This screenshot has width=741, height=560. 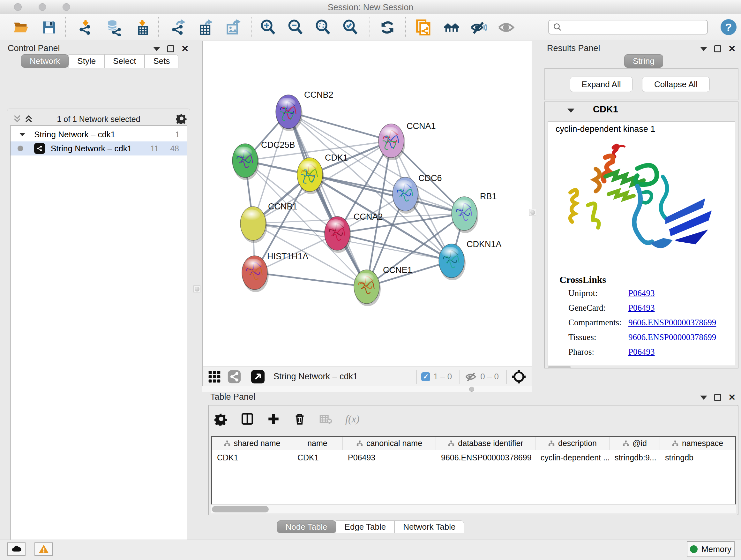 What do you see at coordinates (697, 443) in the screenshot?
I see `column-header-namespace: namespace` at bounding box center [697, 443].